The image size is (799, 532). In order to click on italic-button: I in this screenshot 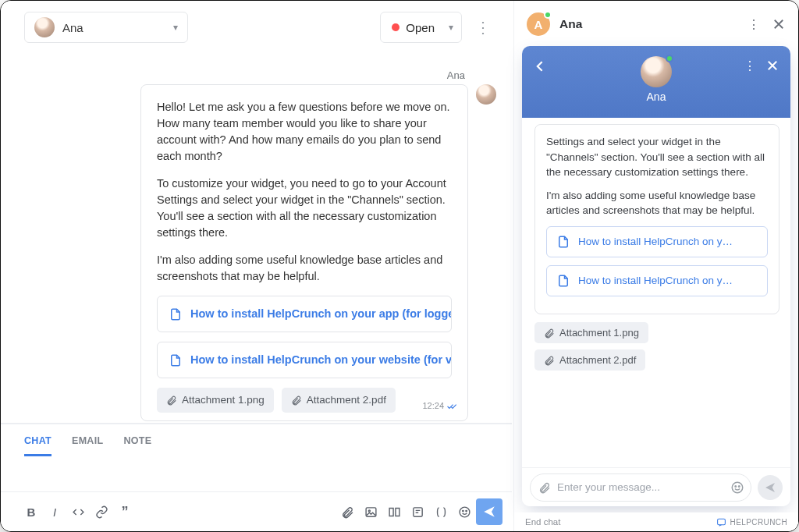, I will do `click(55, 512)`.